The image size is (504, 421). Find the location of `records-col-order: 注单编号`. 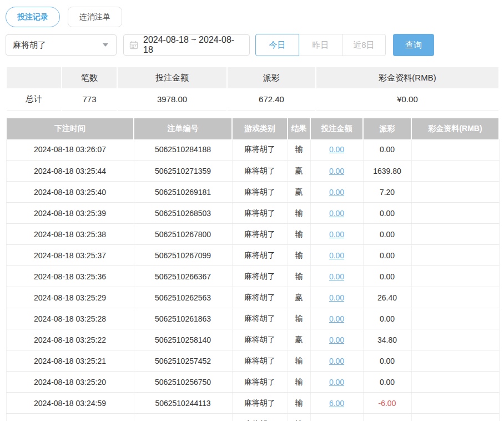

records-col-order: 注单编号 is located at coordinates (183, 129).